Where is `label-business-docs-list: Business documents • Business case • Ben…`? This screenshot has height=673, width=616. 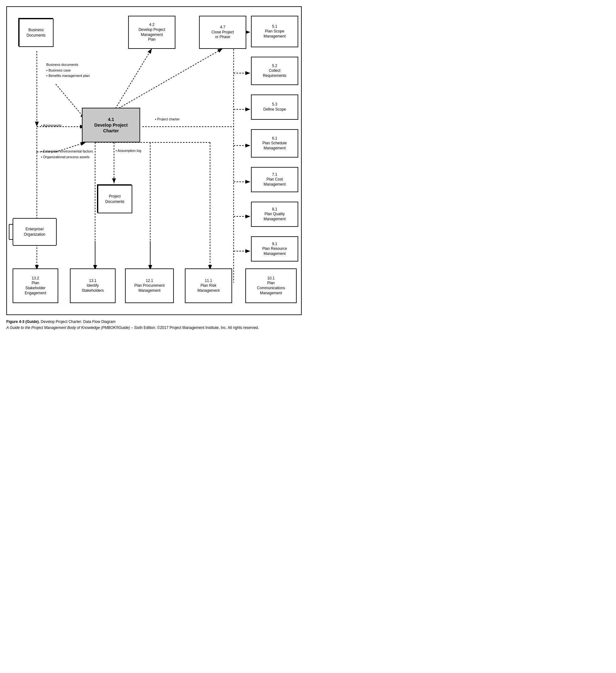 label-business-docs-list: Business documents • Business case • Ben… is located at coordinates (78, 70).